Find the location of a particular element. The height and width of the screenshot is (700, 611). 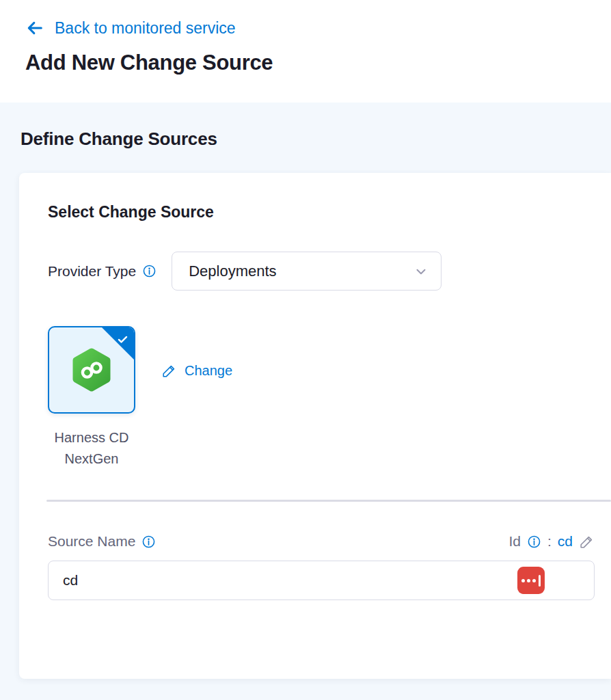

page-title: Add New Change Source is located at coordinates (318, 63).